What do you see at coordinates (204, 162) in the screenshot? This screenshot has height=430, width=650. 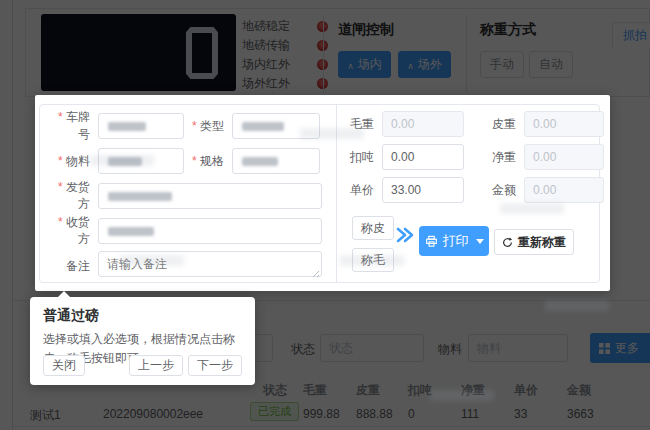 I see `spec-label: 规格` at bounding box center [204, 162].